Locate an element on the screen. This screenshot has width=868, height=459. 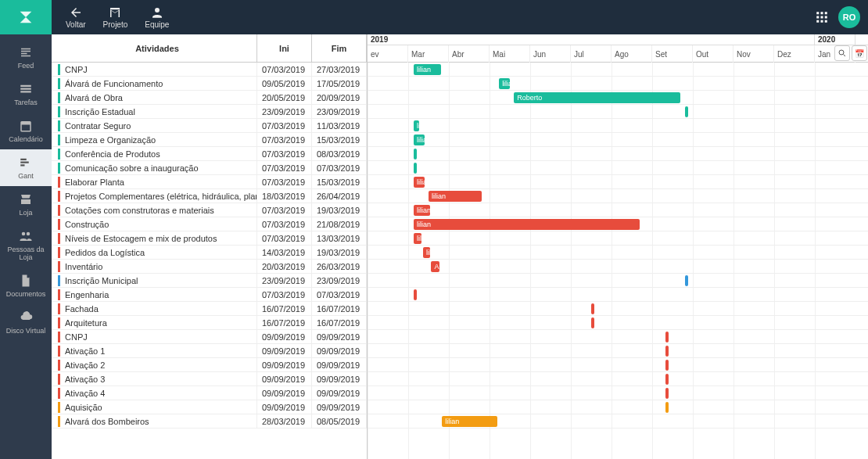
end-date: 16/07/2019 is located at coordinates (339, 322).